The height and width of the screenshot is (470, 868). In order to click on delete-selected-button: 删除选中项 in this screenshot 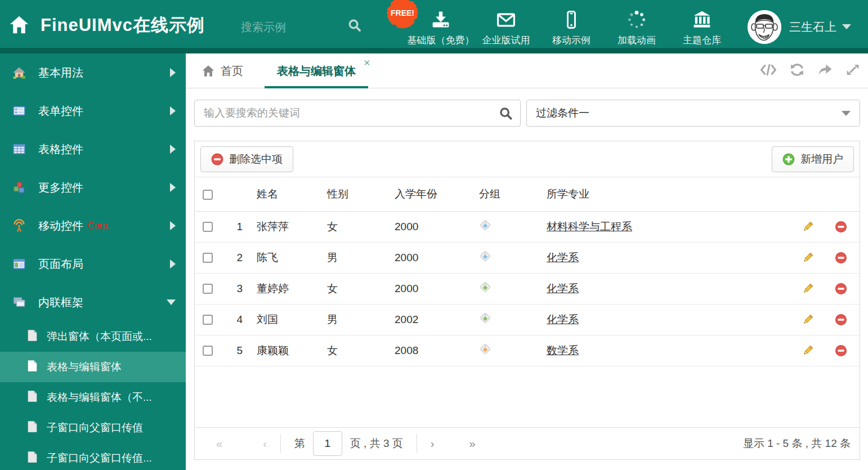, I will do `click(247, 159)`.